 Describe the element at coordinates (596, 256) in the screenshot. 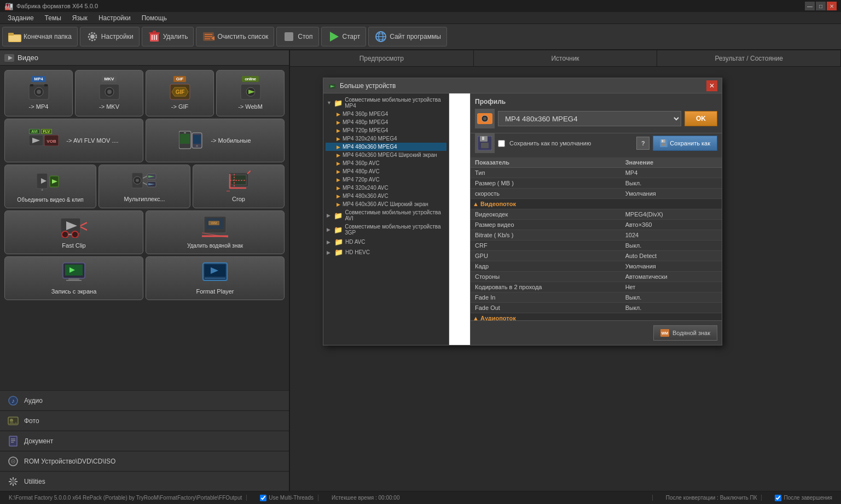

I see `param-row-gpu: GPUAuto Detect` at that location.